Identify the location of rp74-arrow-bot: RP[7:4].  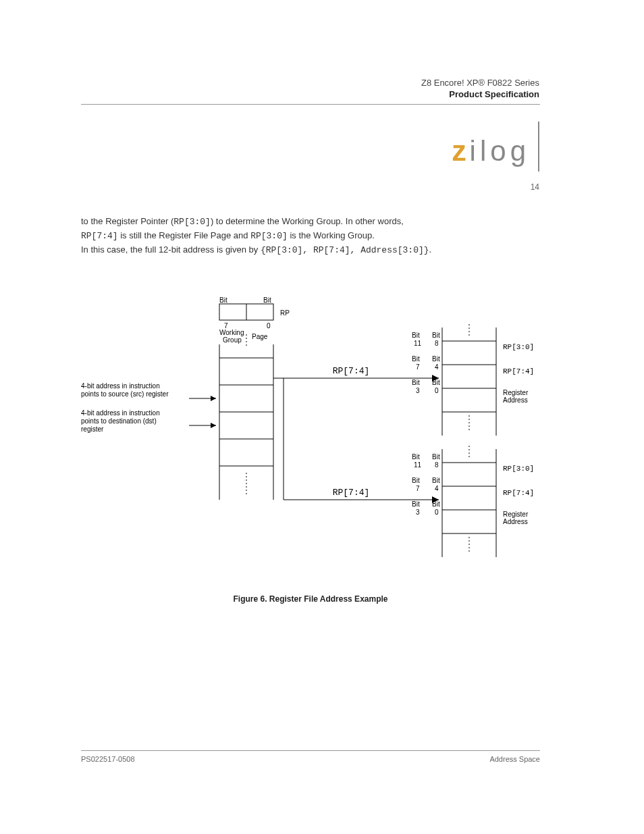
(351, 493).